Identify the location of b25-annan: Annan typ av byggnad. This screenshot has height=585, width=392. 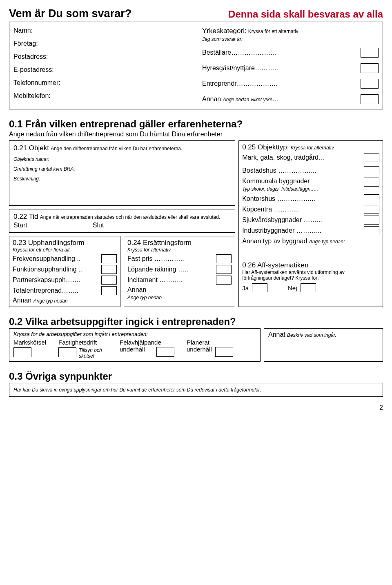
(276, 241).